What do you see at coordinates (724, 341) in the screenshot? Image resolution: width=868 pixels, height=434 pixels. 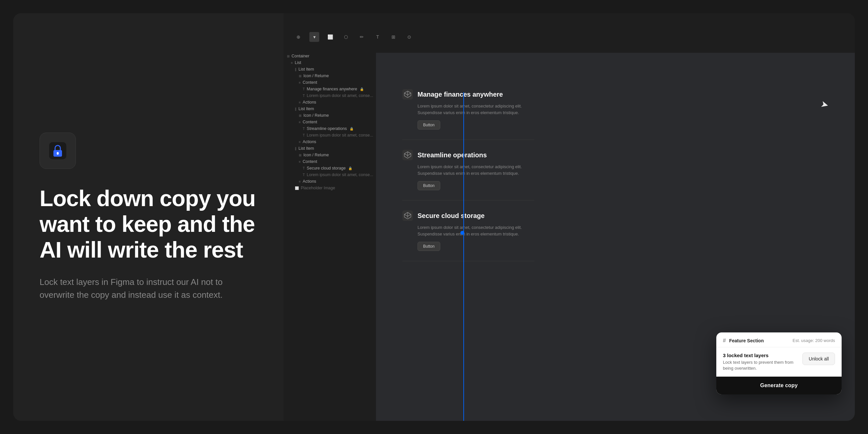 I see `hash-icon: #` at bounding box center [724, 341].